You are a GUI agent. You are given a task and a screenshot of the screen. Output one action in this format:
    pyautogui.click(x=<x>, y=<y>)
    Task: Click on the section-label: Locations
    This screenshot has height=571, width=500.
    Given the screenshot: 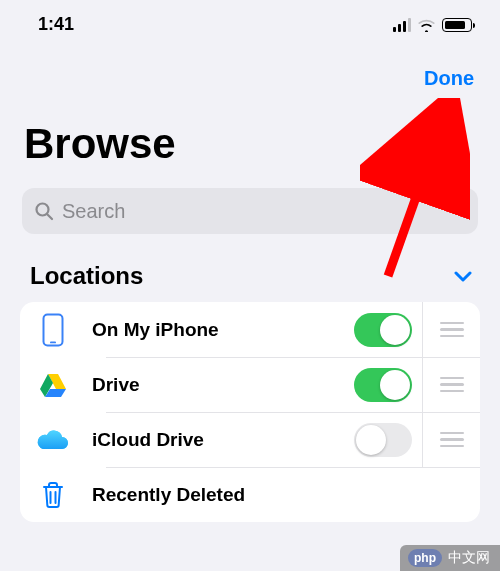 What is the action you would take?
    pyautogui.click(x=86, y=276)
    